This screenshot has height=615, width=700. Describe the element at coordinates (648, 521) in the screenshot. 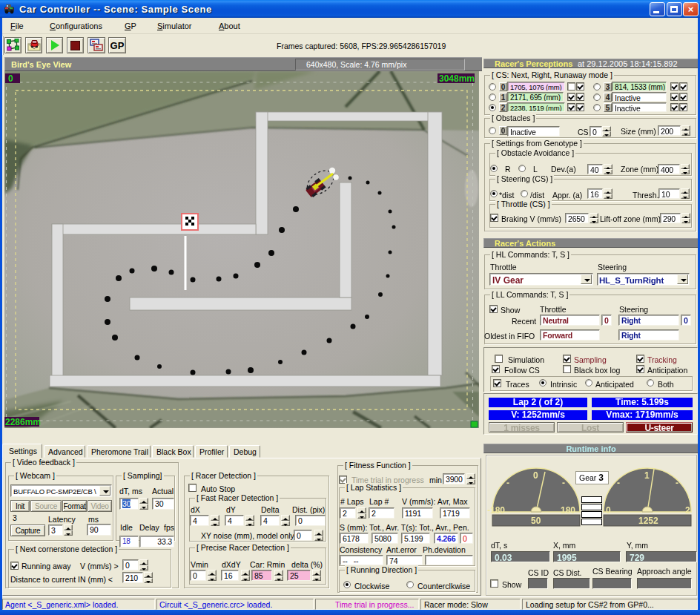

I see `svg-text: 1252` at that location.